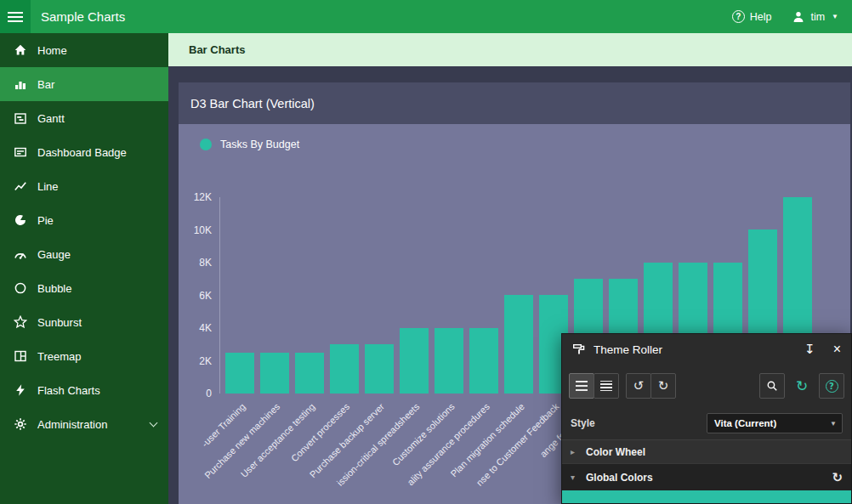  Describe the element at coordinates (606, 386) in the screenshot. I see `list-detailed-icon` at that location.